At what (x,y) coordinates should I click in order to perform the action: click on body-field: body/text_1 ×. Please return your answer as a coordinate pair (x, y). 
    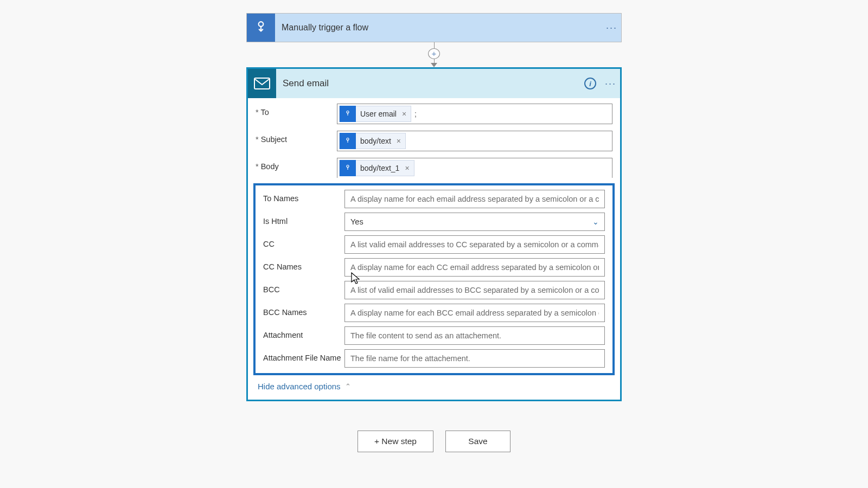
    Looking at the image, I should click on (475, 168).